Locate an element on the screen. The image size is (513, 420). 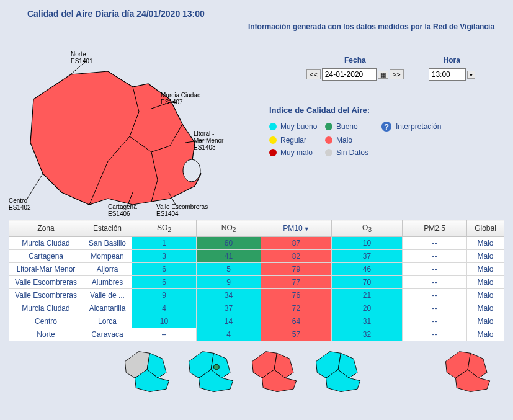
table-row: Murcia CiudadAlcantarilla4377220--Malo is located at coordinates (257, 309).